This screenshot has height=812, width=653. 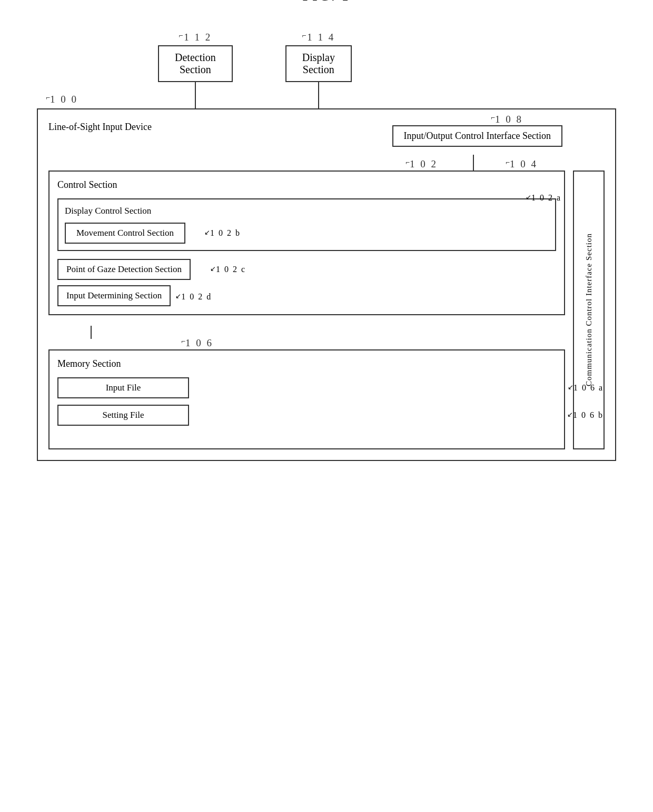 What do you see at coordinates (124, 269) in the screenshot?
I see `gaze-detection-box: Point of Gaze Detection Section` at bounding box center [124, 269].